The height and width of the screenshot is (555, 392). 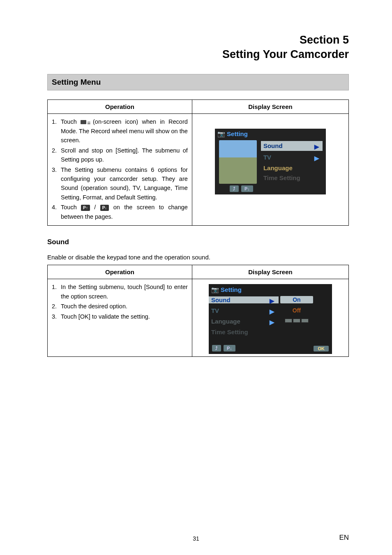 What do you see at coordinates (292, 157) in the screenshot?
I see `menu-item-tv: TV▶` at bounding box center [292, 157].